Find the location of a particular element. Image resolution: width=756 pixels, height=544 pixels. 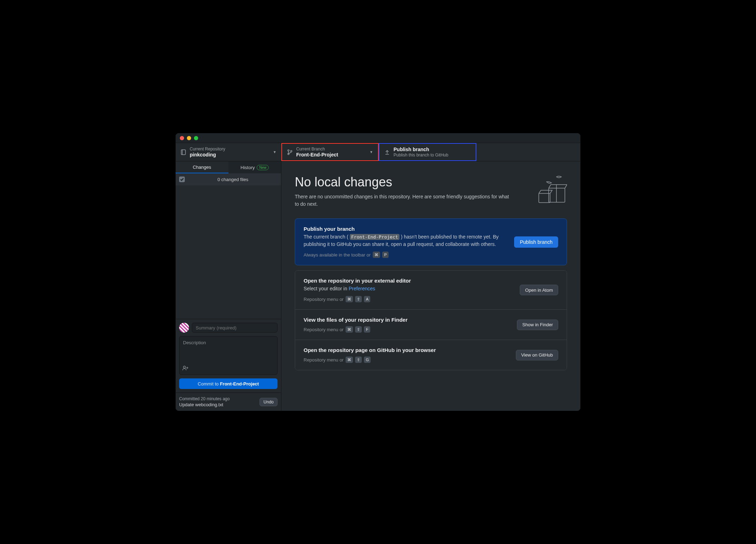

branch-value: Front-End-Project is located at coordinates (317, 155).